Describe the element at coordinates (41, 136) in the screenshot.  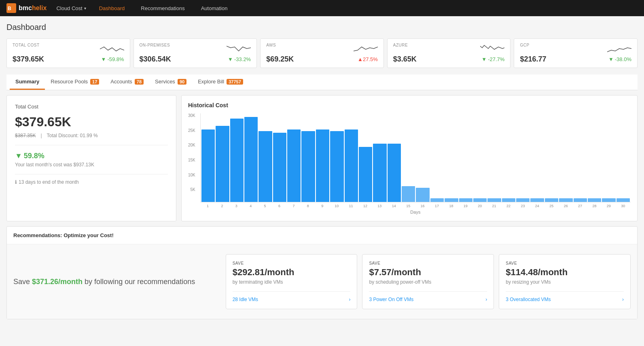
I see `discount-text: |` at that location.